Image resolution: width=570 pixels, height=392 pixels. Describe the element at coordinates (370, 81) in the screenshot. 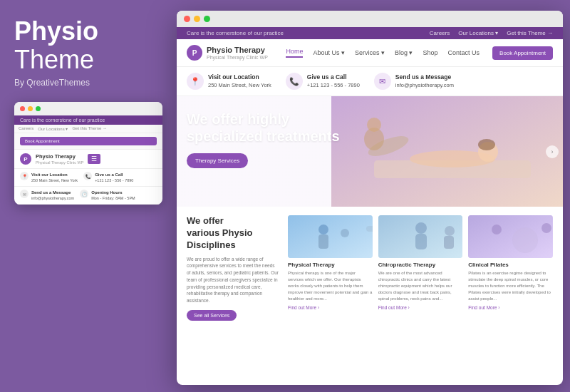

I see `info-strip: 📍 Visit our Location 250 Main Street, Ne…` at that location.